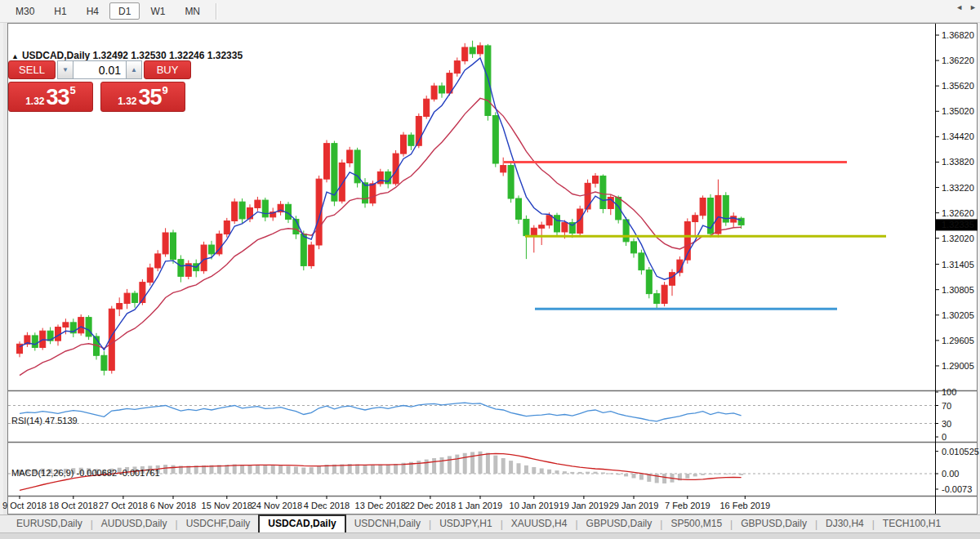 This screenshot has width=980, height=539. What do you see at coordinates (58, 98) in the screenshot?
I see `sell-price-big: 33` at bounding box center [58, 98].